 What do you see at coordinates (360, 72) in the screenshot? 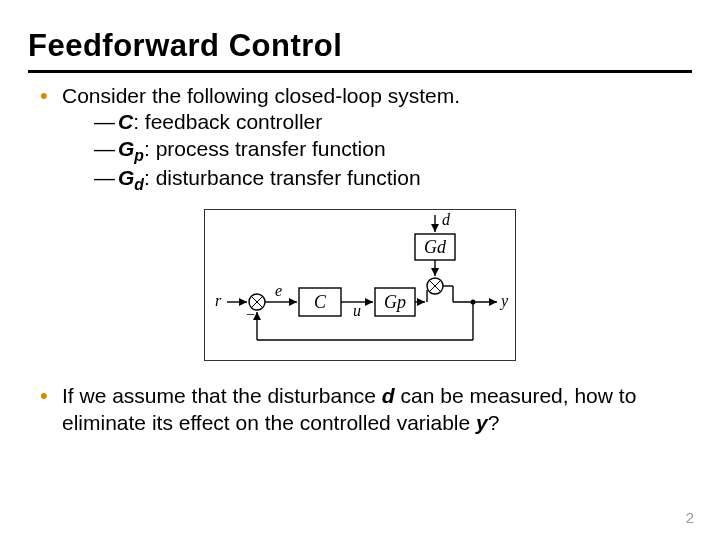
I see `title-rule` at bounding box center [360, 72].